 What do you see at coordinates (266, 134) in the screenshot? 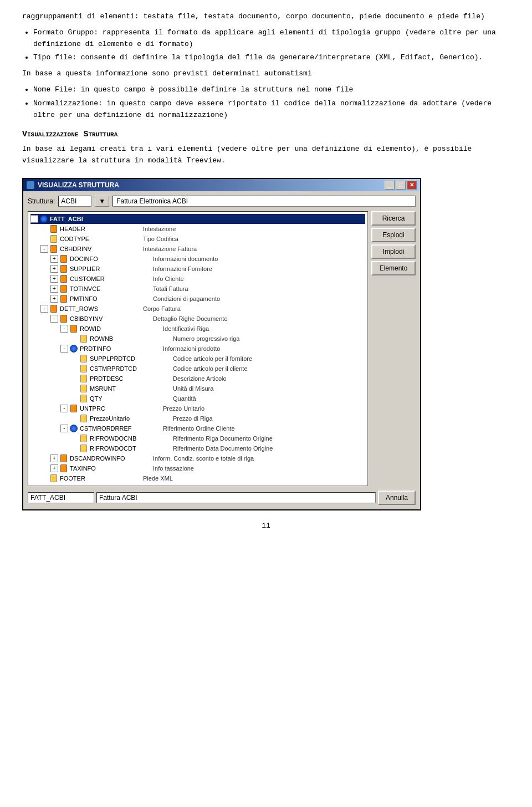
I see `section-heading: Visualizzazione Struttura` at bounding box center [266, 134].